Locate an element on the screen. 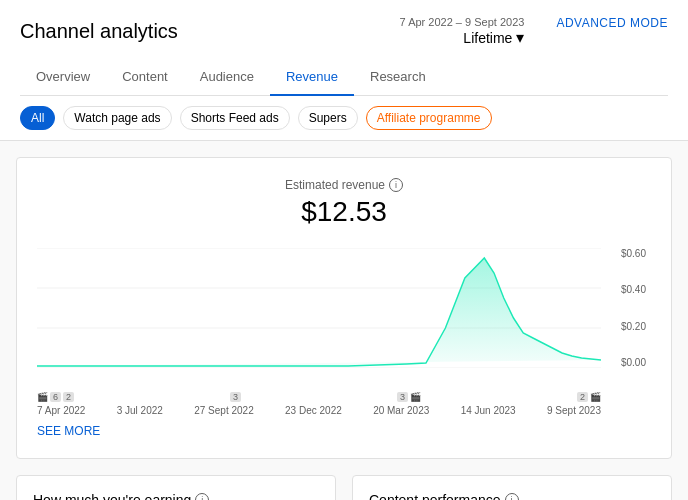 The image size is (688, 500). icon-7: 2 is located at coordinates (582, 397).